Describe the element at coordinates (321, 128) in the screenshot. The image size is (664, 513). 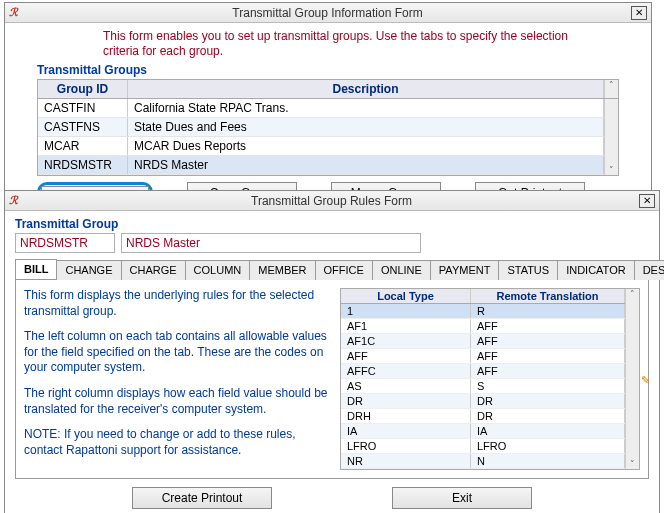
I see `table-row: CASTFNSState Dues and Fees` at that location.